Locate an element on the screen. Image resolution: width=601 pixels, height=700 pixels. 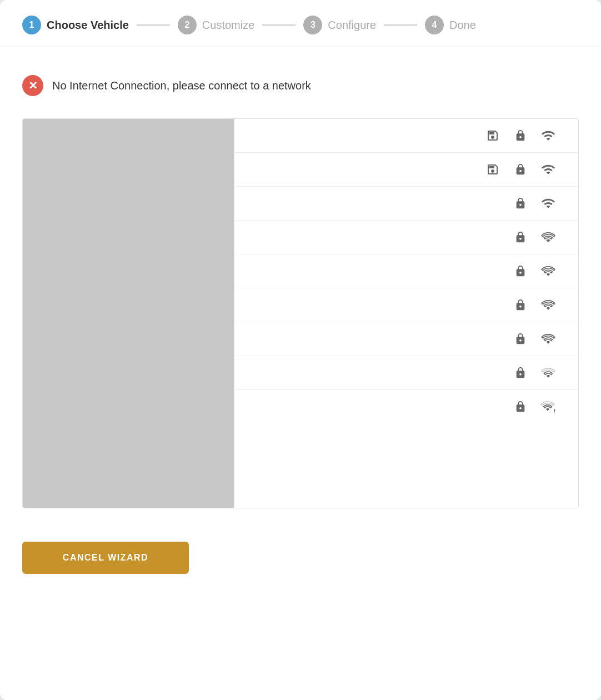
step-3-circle: 3 is located at coordinates (313, 25).